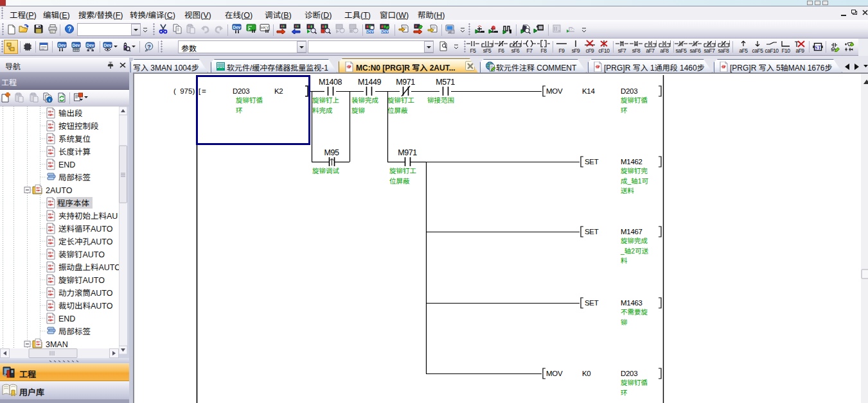 The width and height of the screenshot is (868, 403). Describe the element at coordinates (330, 82) in the screenshot. I see `svg-text: M1408` at that location.